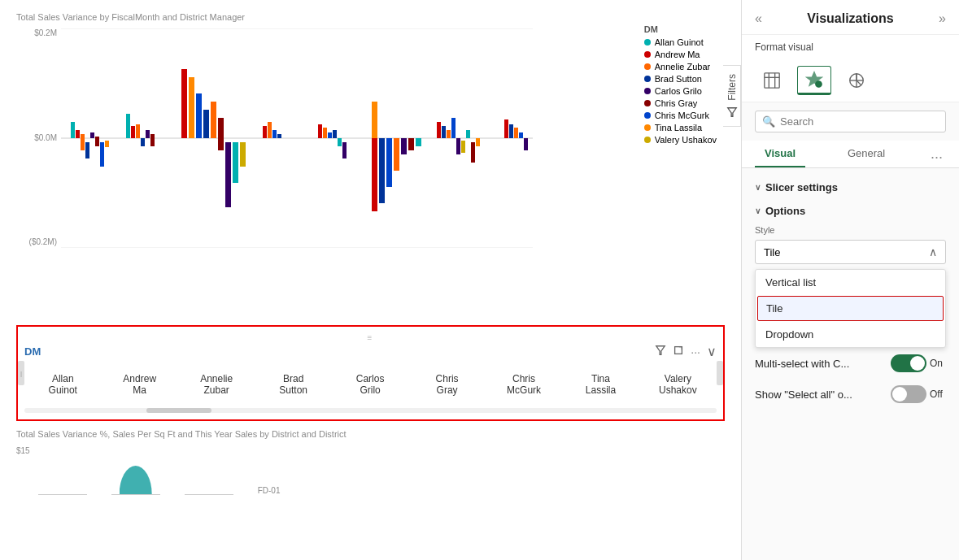 The image size is (959, 560). Describe the element at coordinates (660, 351) in the screenshot. I see `filter-icon` at that location.